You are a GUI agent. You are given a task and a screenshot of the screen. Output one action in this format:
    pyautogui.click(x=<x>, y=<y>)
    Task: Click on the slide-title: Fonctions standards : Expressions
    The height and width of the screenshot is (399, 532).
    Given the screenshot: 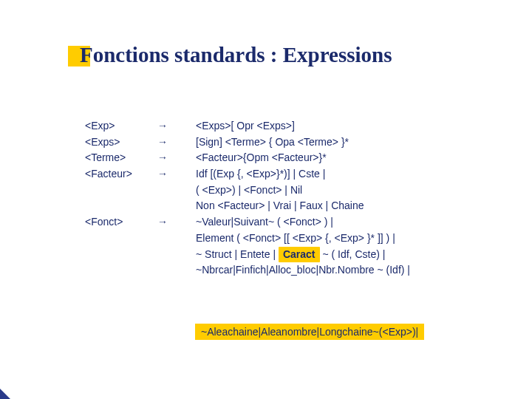 What is the action you would take?
    pyautogui.click(x=236, y=55)
    